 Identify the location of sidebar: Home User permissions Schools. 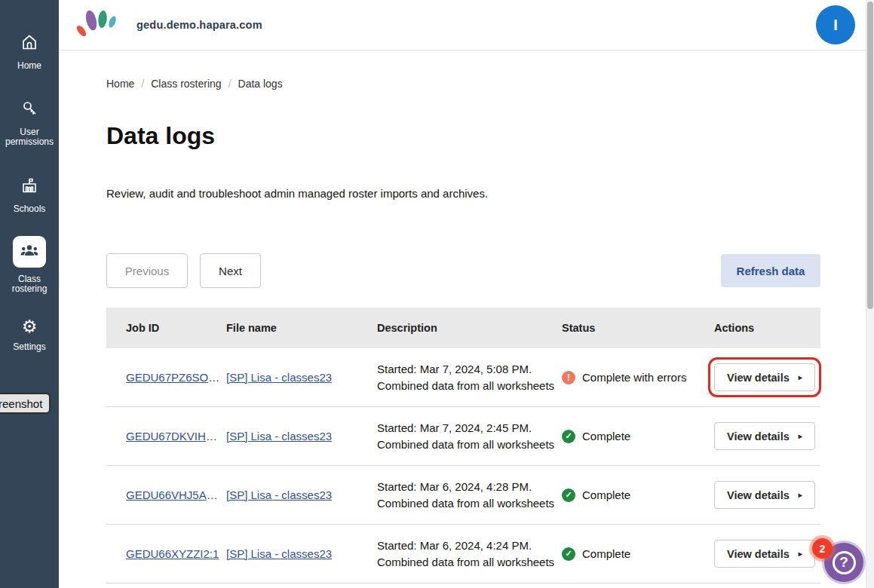
(29, 294).